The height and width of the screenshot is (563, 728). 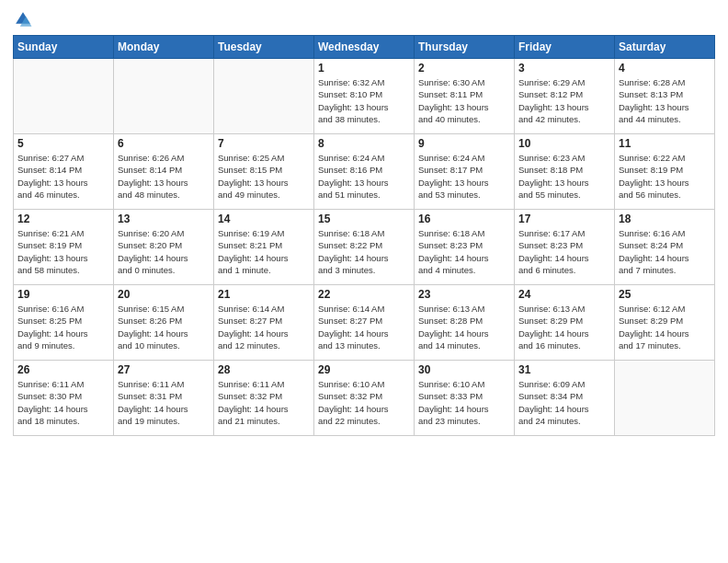 What do you see at coordinates (464, 252) in the screenshot?
I see `day-info: Sunrise: 6:18 AM Sunset: 8:23 PM Dayligh…` at bounding box center [464, 252].